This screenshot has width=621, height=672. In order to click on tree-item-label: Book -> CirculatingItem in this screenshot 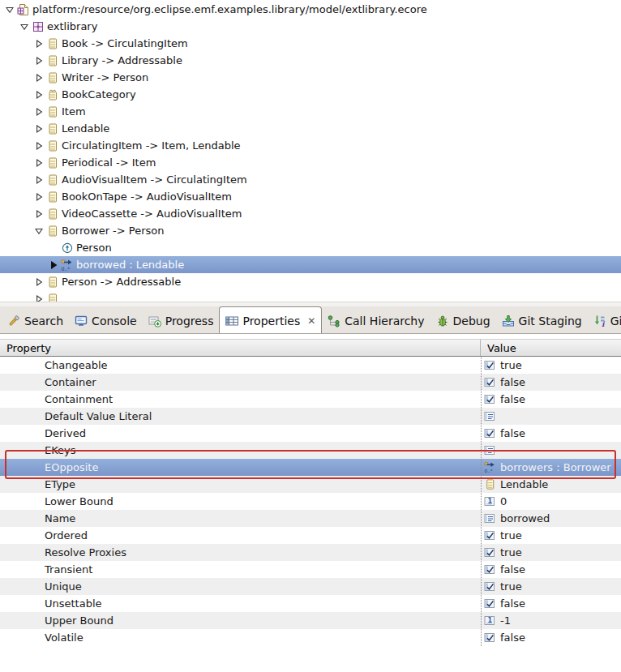, I will do `click(125, 44)`.